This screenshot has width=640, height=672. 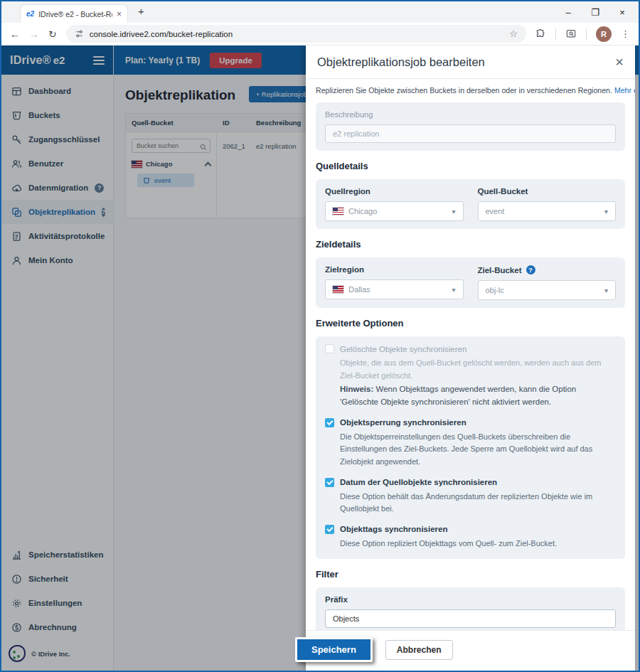 What do you see at coordinates (471, 283) in the screenshot?
I see `target-details-section: Zielregion Dallas ▾ Ziel-Bucket? obj-lc` at bounding box center [471, 283].